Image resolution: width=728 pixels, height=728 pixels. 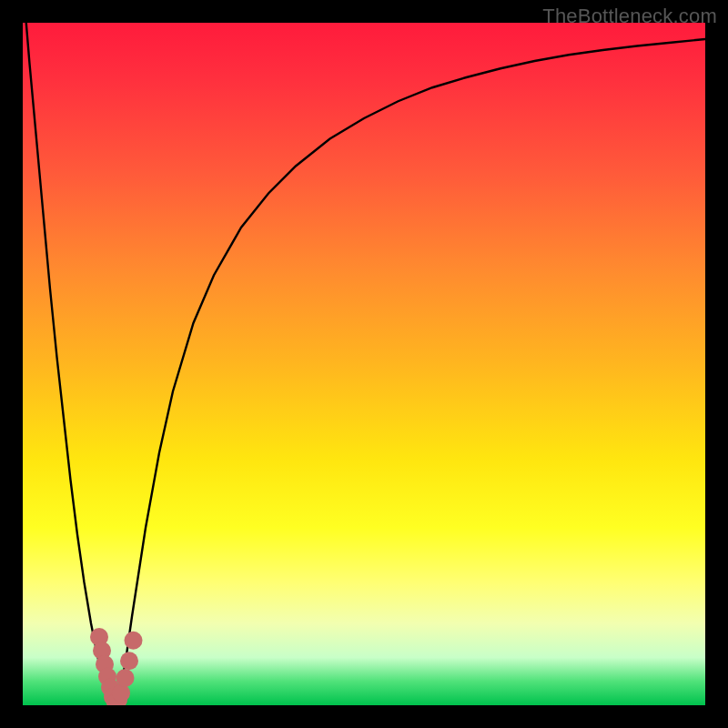 I want to click on watermark-text: TheBottleneck.com, so click(x=630, y=16).